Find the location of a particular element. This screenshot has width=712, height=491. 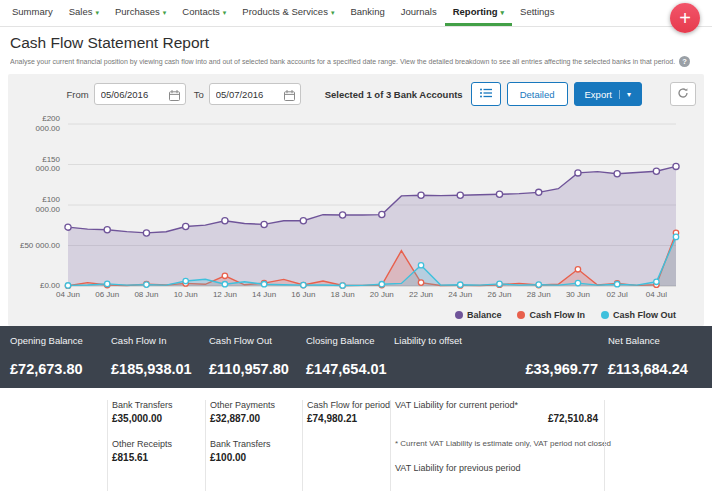

summary-col-opening-balance: Opening Balance £72,673.80 is located at coordinates (58, 356).